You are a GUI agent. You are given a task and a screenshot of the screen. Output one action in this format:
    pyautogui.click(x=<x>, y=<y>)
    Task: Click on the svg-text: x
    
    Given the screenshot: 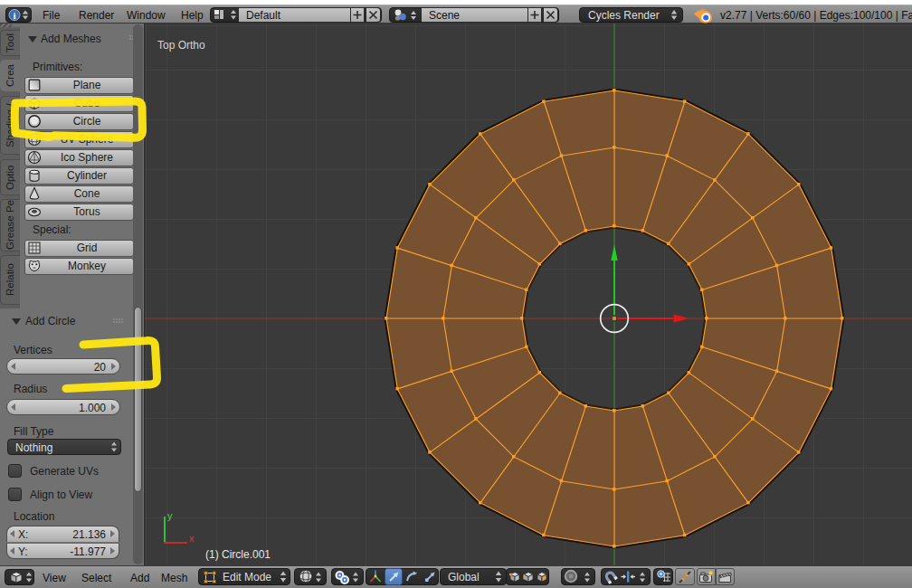 What is the action you would take?
    pyautogui.click(x=192, y=538)
    